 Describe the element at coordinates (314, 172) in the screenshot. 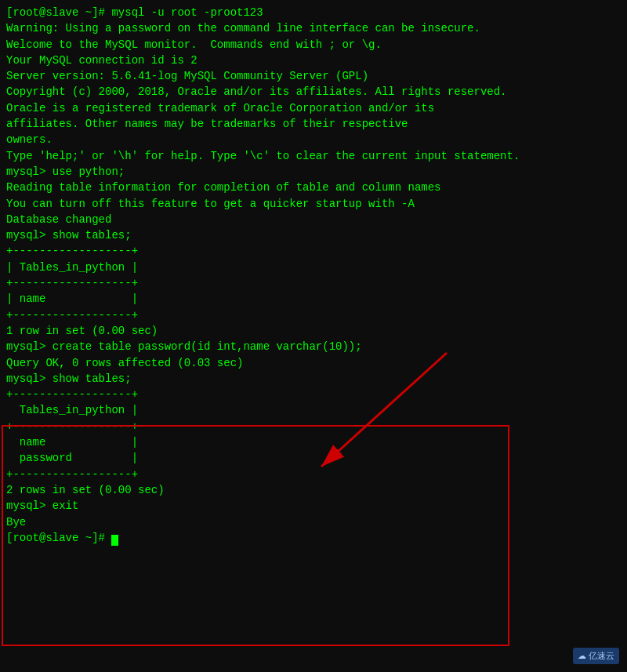

I see `terminal-line: mysql> use python;` at that location.